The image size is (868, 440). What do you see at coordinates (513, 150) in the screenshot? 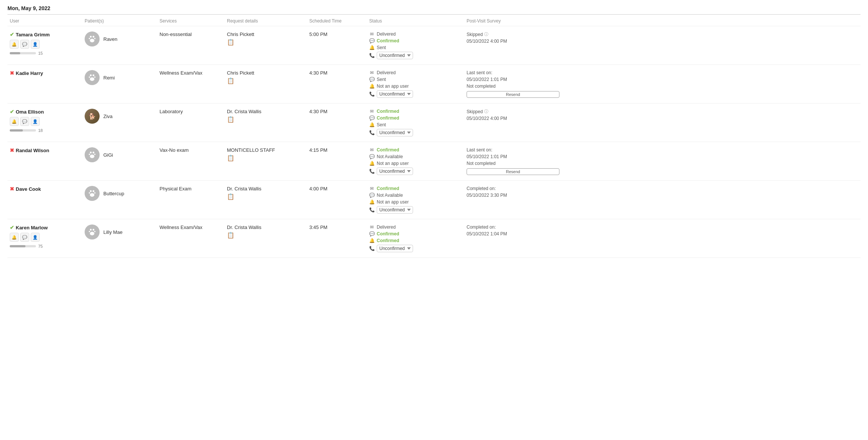
I see `last-sent-label: Last sent on:` at bounding box center [513, 150].